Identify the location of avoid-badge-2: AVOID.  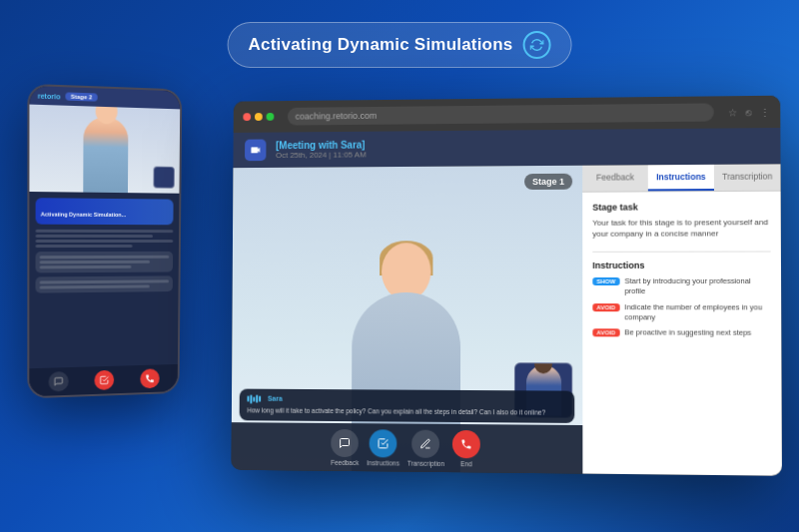
(605, 333).